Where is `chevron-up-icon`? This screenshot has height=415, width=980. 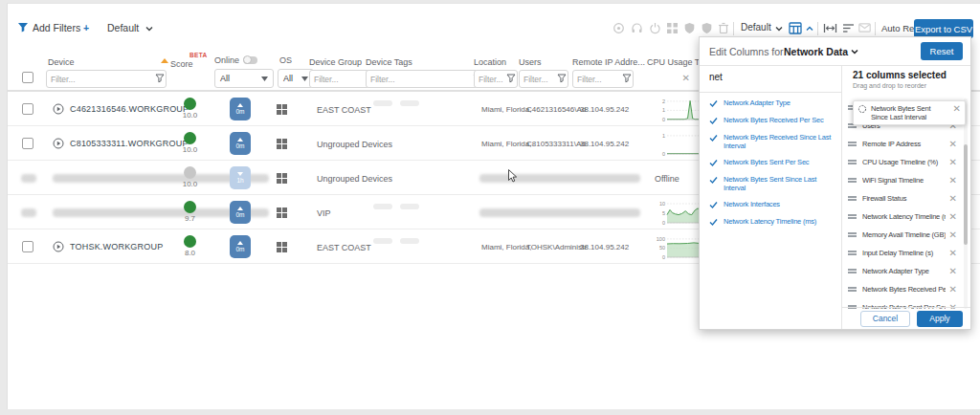
chevron-up-icon is located at coordinates (810, 29).